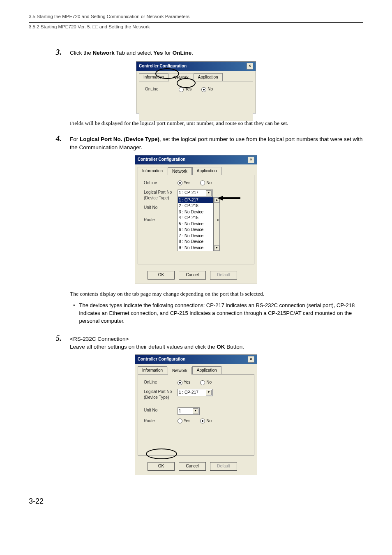 This screenshot has width=392, height=555. I want to click on step-3-number: 3., so click(58, 52).